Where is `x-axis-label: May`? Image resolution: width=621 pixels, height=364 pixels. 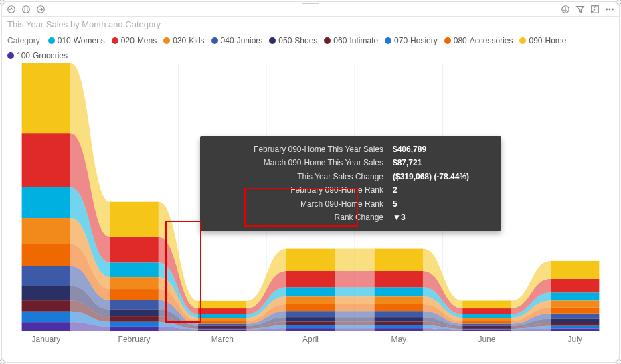 x-axis-label: May is located at coordinates (399, 343).